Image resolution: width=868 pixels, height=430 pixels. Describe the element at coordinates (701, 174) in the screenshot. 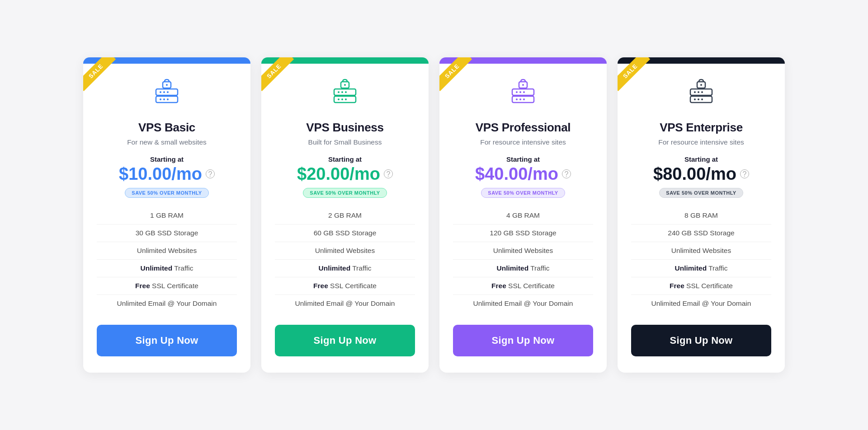

I see `plan-price: $80.00/mo ?` at that location.